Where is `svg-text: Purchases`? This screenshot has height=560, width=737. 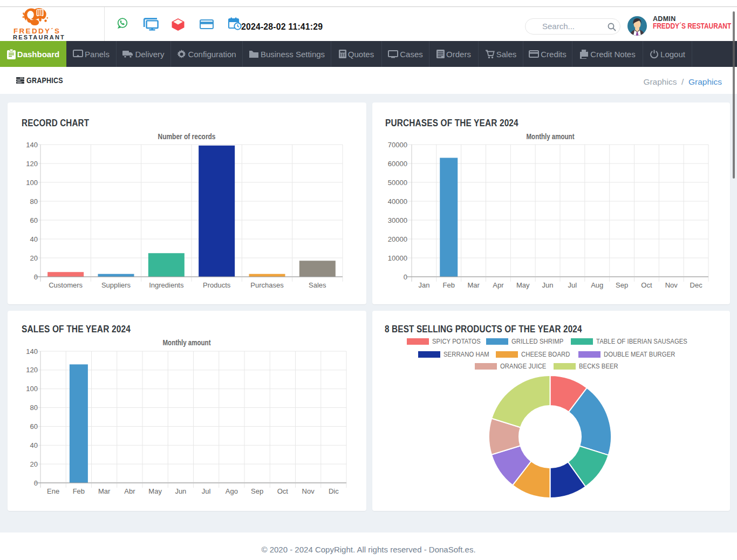
svg-text: Purchases is located at coordinates (267, 285).